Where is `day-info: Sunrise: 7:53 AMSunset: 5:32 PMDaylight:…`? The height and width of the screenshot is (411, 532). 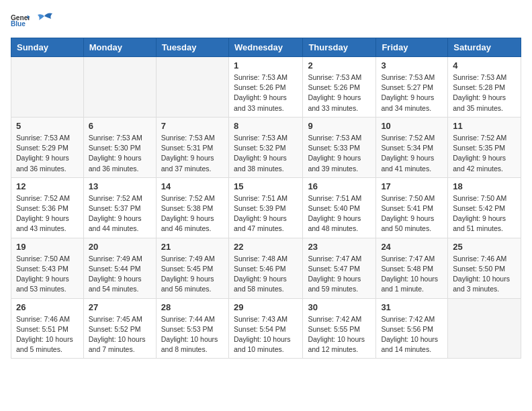 day-info: Sunrise: 7:53 AMSunset: 5:32 PMDaylight:… is located at coordinates (266, 153).